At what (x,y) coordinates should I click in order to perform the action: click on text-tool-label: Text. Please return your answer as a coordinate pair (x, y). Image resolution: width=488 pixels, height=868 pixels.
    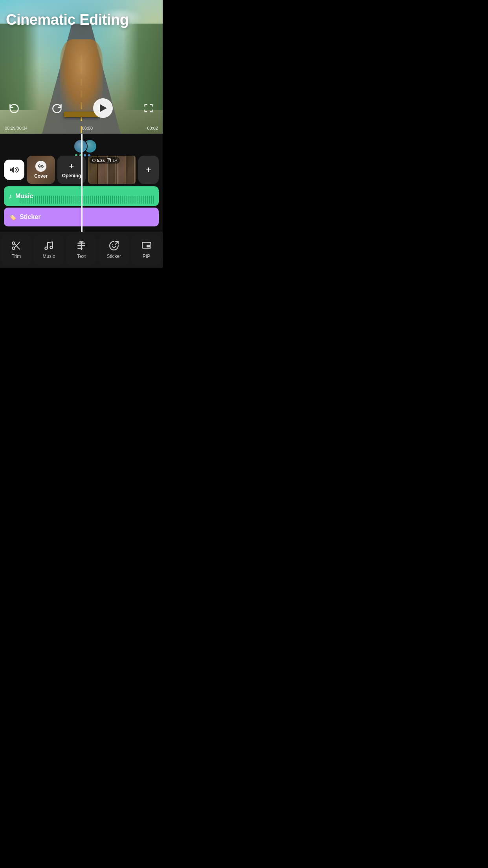
    Looking at the image, I should click on (81, 256).